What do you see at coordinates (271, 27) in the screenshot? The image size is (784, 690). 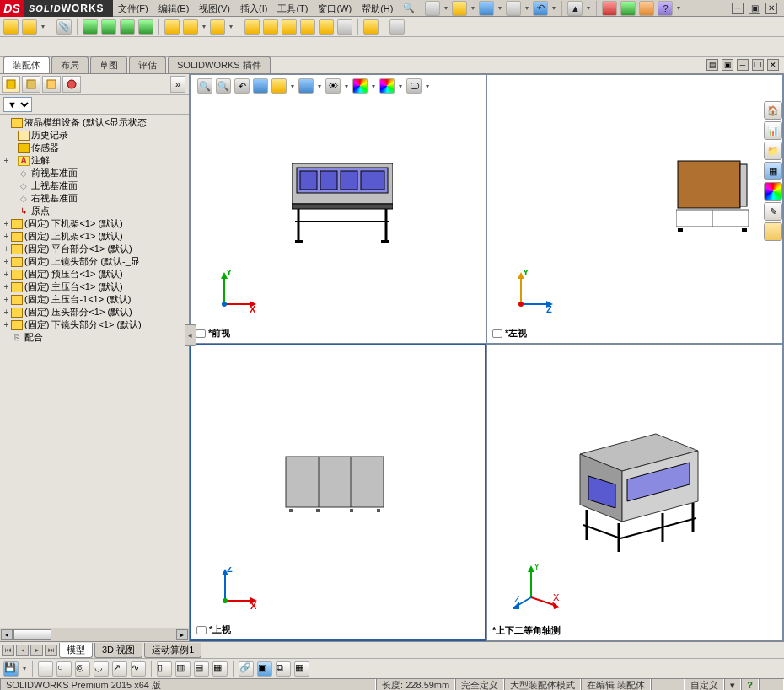 I see `bom-button` at bounding box center [271, 27].